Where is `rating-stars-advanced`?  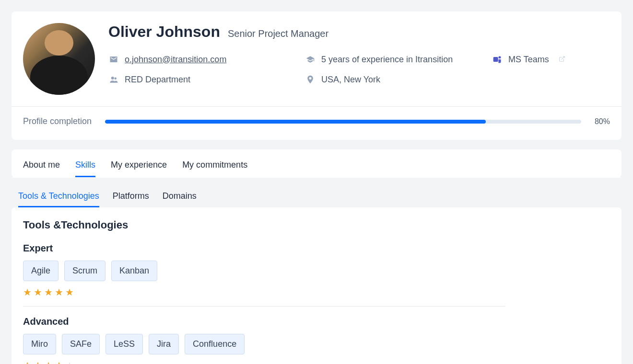 rating-stars-advanced is located at coordinates (316, 363).